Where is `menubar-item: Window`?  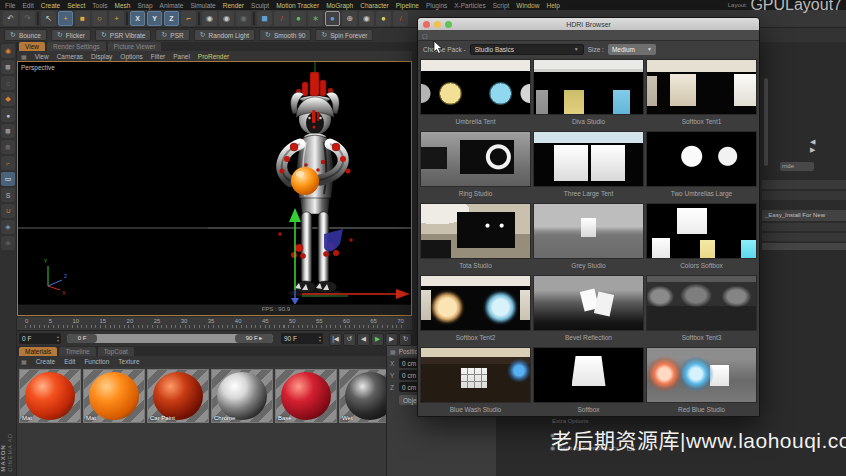
menubar-item: Window is located at coordinates (528, 6).